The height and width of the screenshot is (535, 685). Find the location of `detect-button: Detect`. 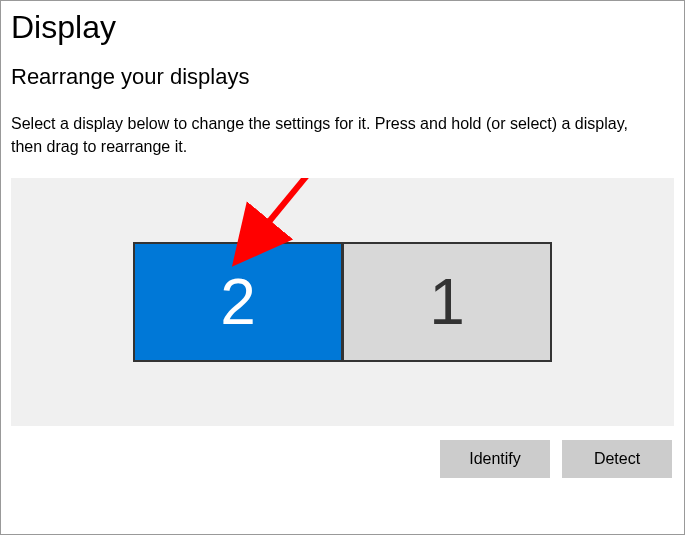

detect-button: Detect is located at coordinates (617, 459).